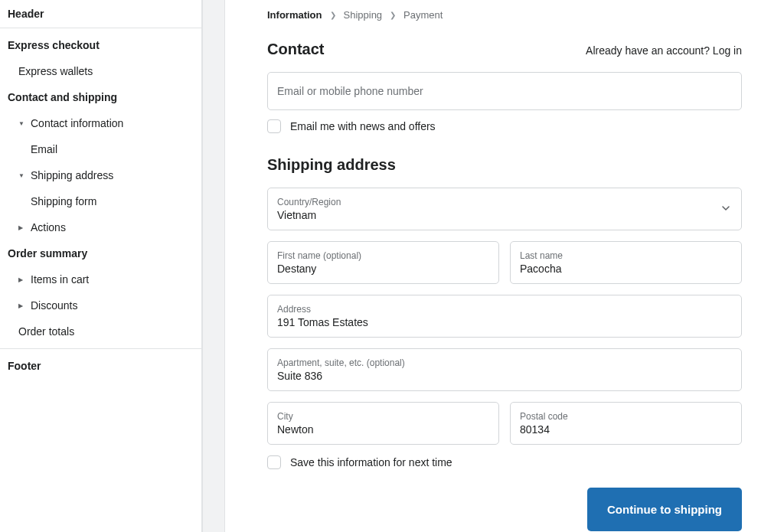 This screenshot has height=532, width=784. I want to click on sidebar-contact-shipping: Contact and shipping, so click(101, 97).